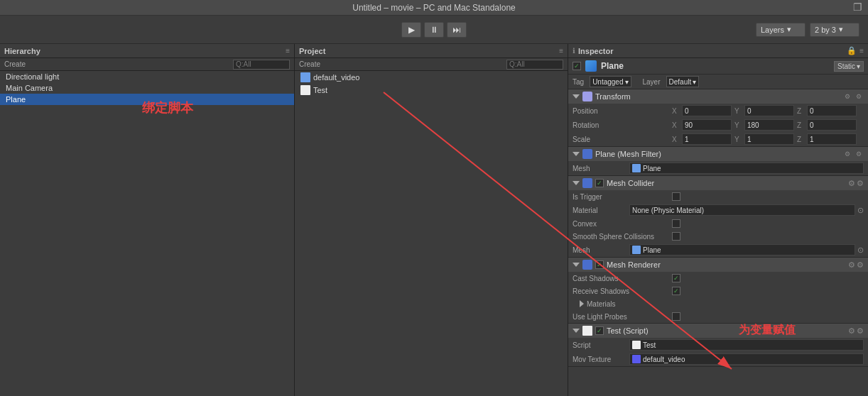 This screenshot has width=868, height=396. Describe the element at coordinates (582, 304) in the screenshot. I see `materials-expand-icon` at that location.